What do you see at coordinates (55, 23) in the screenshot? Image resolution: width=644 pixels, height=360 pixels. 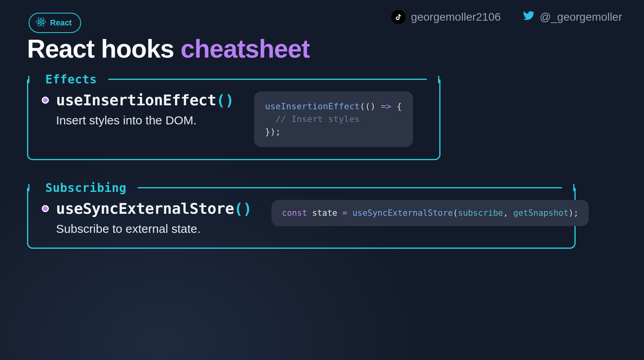 I see `react-badge: React` at bounding box center [55, 23].